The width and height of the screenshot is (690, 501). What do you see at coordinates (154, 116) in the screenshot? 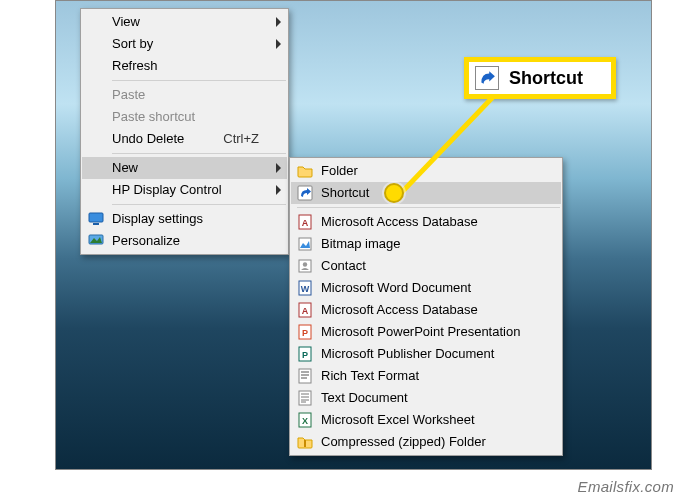
I see `menu-label: Paste shortcut` at bounding box center [154, 116].